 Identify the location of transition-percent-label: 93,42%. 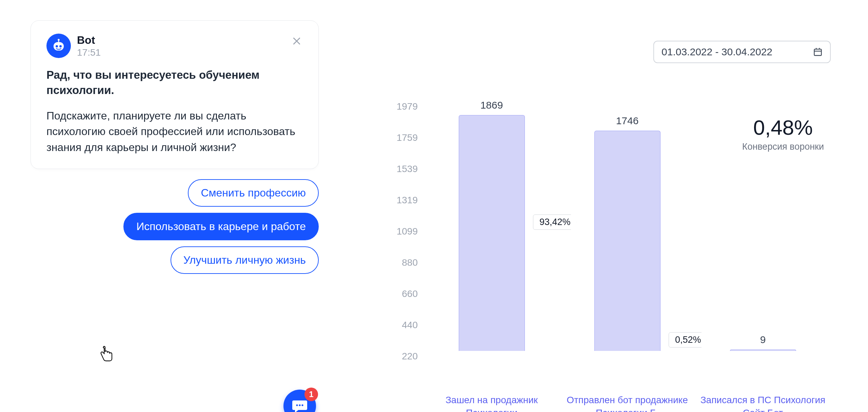
(555, 222).